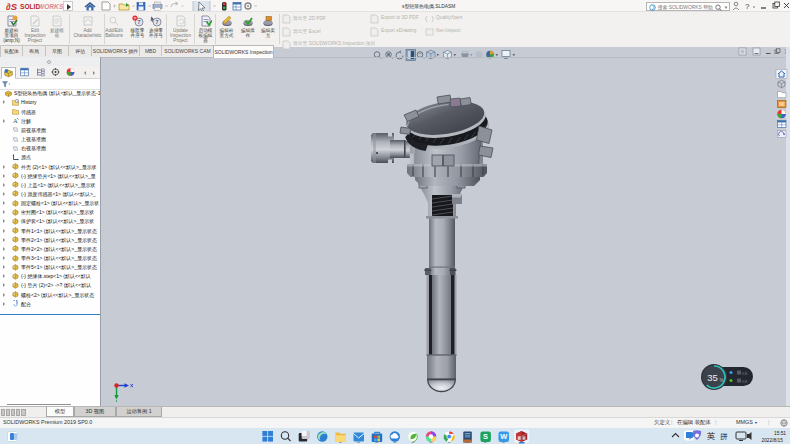  What do you see at coordinates (712, 378) in the screenshot?
I see `svg-text: 35` at bounding box center [712, 378].